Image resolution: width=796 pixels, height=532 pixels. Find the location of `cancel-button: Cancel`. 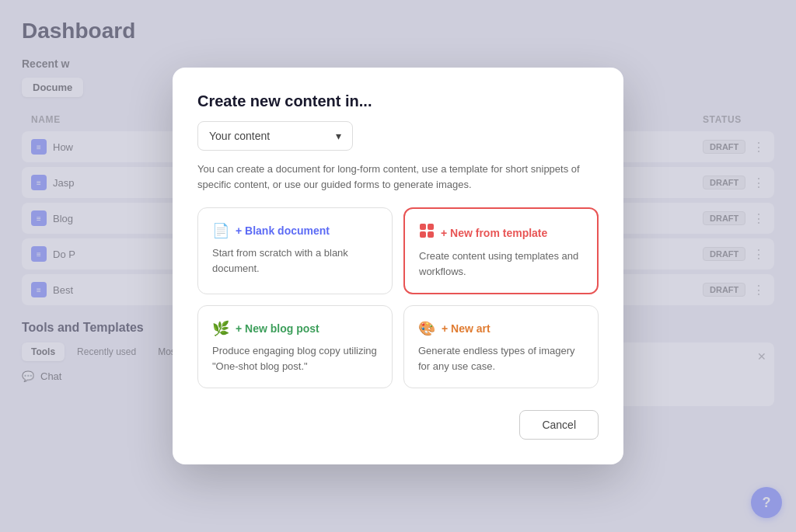

cancel-button: Cancel is located at coordinates (559, 425).